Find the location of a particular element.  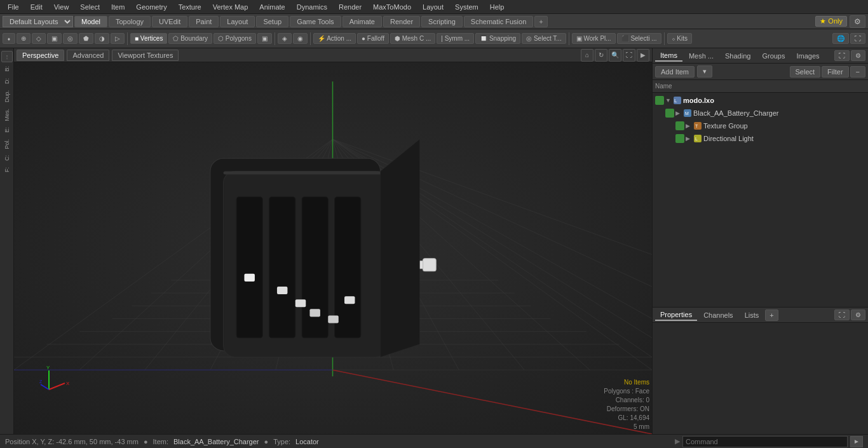

menu-geometry: Geometry is located at coordinates (151, 7).